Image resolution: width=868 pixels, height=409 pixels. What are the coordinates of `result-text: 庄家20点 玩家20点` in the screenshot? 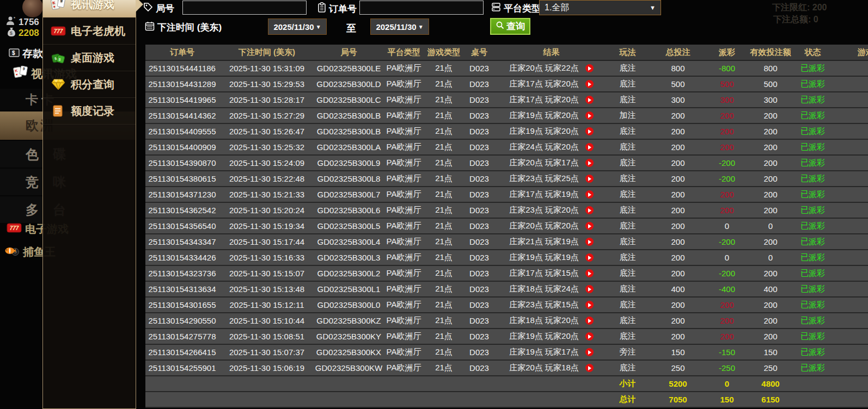 It's located at (544, 226).